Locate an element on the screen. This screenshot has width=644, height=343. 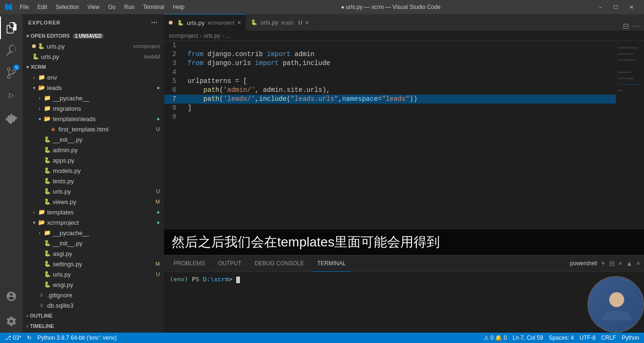
minimize-button: − is located at coordinates (601, 7).